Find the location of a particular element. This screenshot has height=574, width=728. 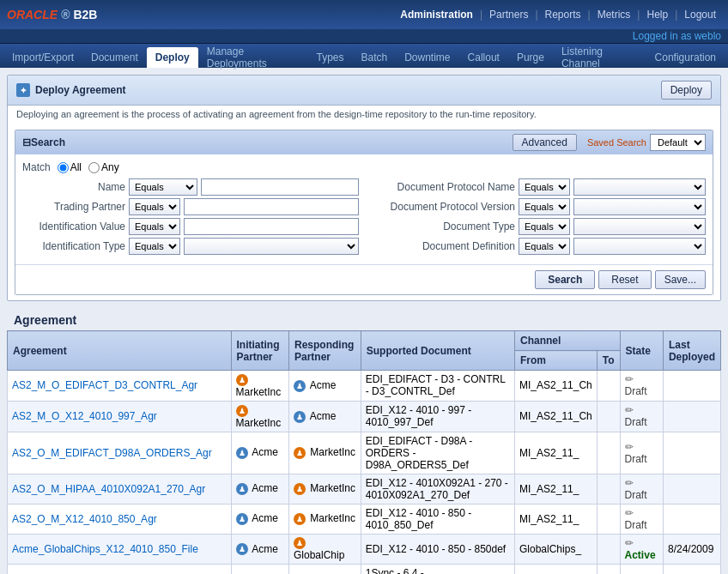

nav-help: Help is located at coordinates (658, 15).